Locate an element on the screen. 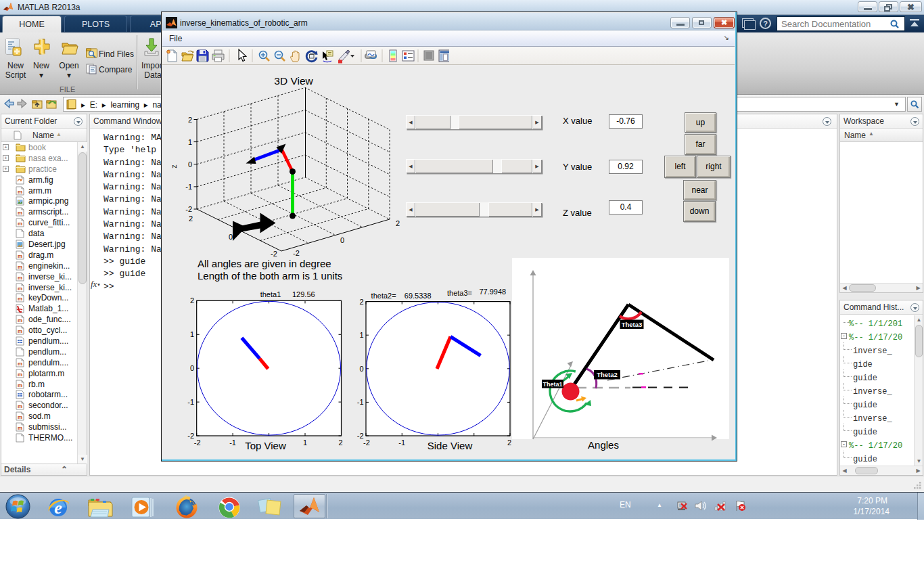 The width and height of the screenshot is (924, 563). svg-text: All angles are given in degree is located at coordinates (264, 264).